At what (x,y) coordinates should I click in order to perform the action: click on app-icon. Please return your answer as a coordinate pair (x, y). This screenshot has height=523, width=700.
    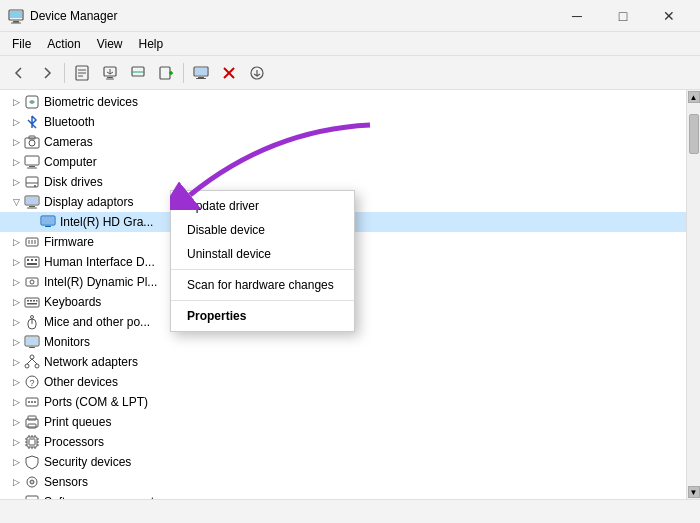
    Looking at the image, I should click on (16, 16).